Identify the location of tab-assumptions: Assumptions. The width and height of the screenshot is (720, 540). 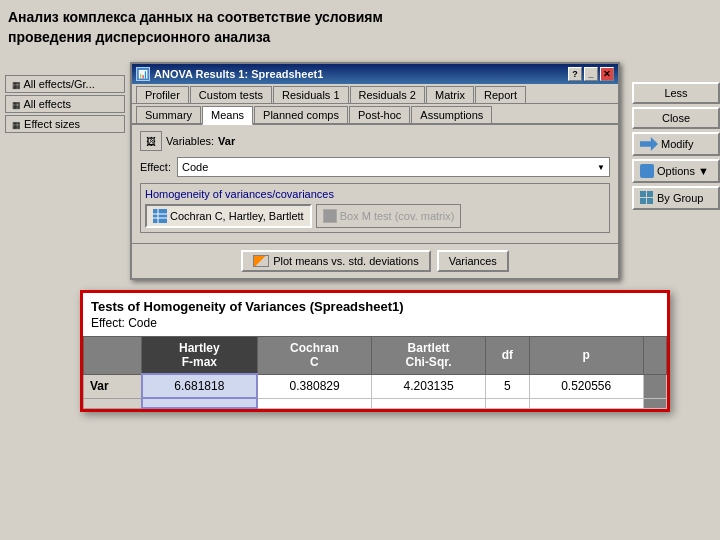
(452, 114).